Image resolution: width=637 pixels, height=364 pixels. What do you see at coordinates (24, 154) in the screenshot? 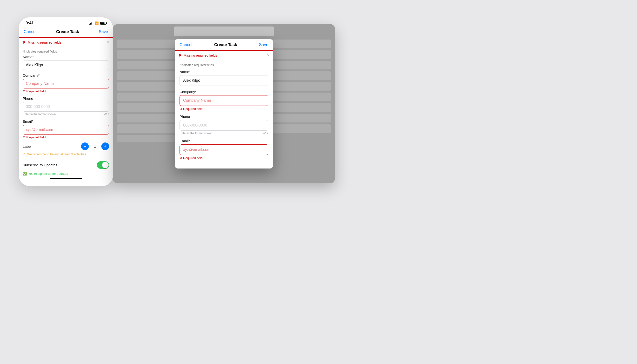
I see `warn-icon: ⚠` at bounding box center [24, 154].